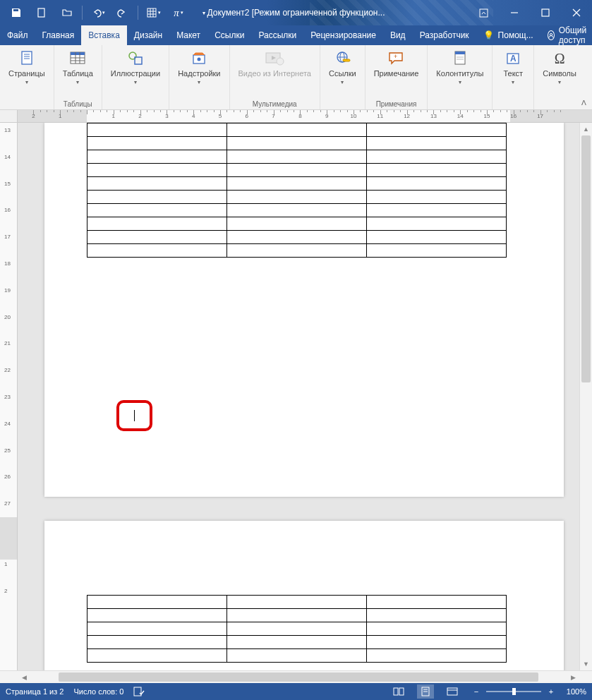 The image size is (592, 700). What do you see at coordinates (398, 35) in the screenshot?
I see `tab-view: Вид` at bounding box center [398, 35].